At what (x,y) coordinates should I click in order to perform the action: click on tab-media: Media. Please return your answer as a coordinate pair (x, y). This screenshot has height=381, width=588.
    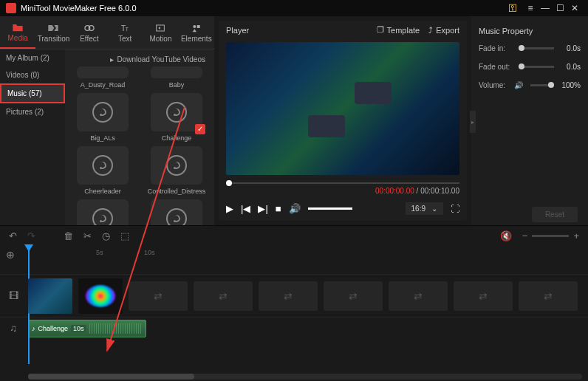
    Looking at the image, I should click on (18, 32).